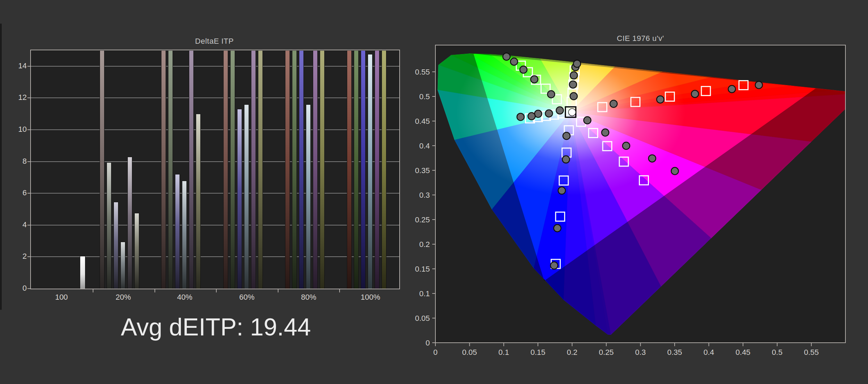  What do you see at coordinates (301, 169) in the screenshot?
I see `bar-blue-80%-clipped` at bounding box center [301, 169].